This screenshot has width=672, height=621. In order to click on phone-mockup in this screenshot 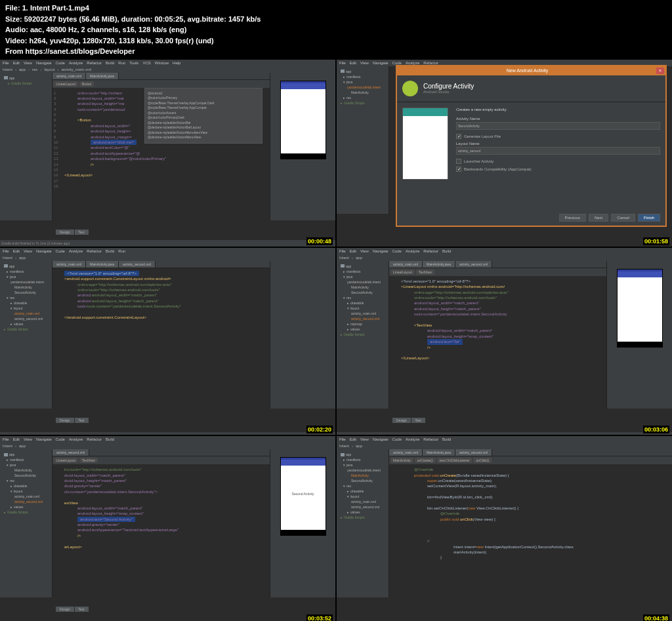, I will do `click(303, 120)`.